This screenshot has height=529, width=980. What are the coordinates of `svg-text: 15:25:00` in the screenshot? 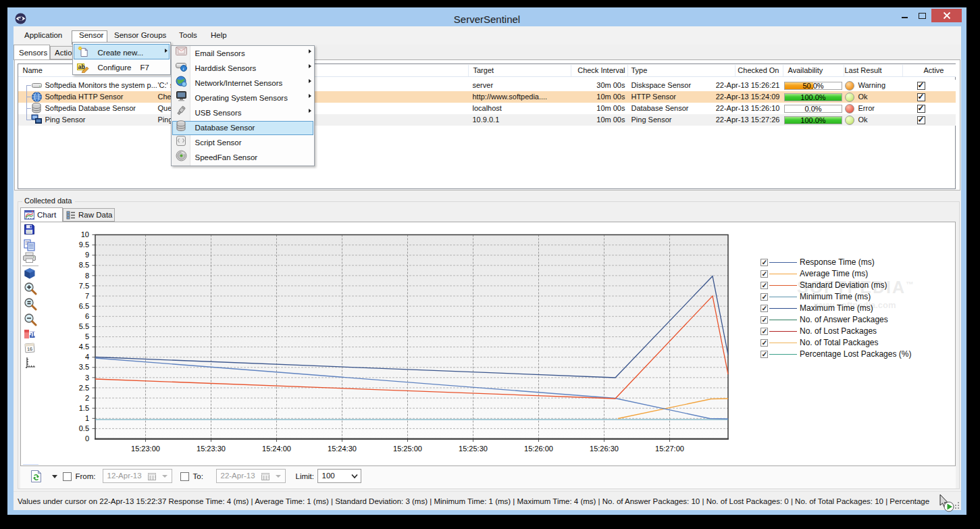 It's located at (408, 449).